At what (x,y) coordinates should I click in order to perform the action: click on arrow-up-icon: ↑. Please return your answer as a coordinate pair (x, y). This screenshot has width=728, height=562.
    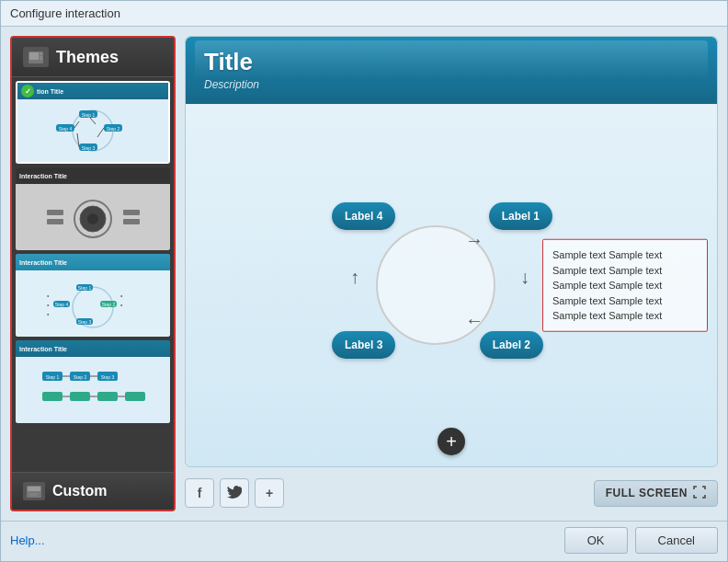
    Looking at the image, I should click on (355, 278).